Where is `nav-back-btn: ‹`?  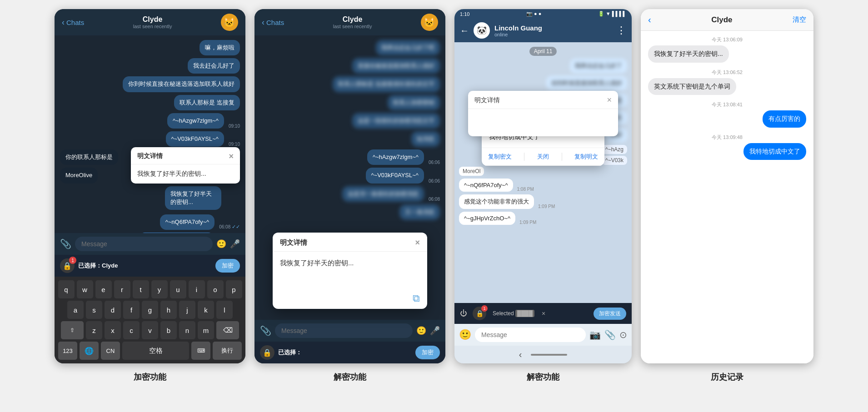
nav-back-btn: ‹ is located at coordinates (521, 354).